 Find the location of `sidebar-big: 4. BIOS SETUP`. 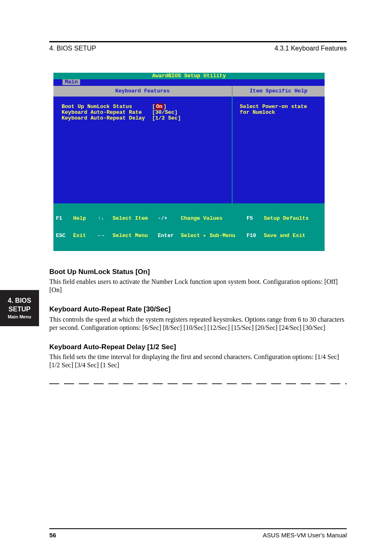

sidebar-big: 4. BIOS SETUP is located at coordinates (20, 305).